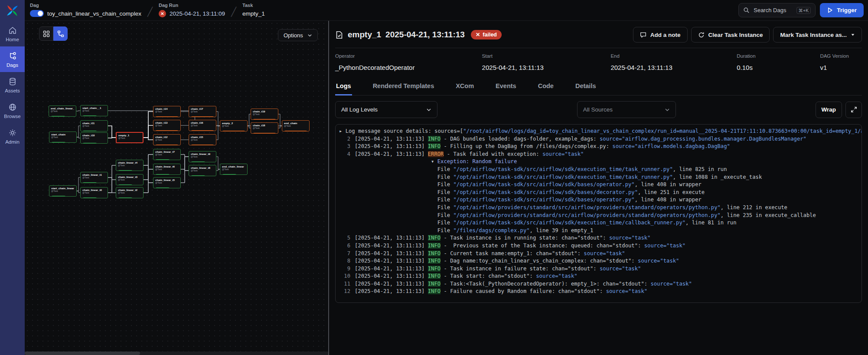 This screenshot has height=355, width=868. Describe the element at coordinates (12, 136) in the screenshot. I see `sidebar-item-admin: Admin` at that location.